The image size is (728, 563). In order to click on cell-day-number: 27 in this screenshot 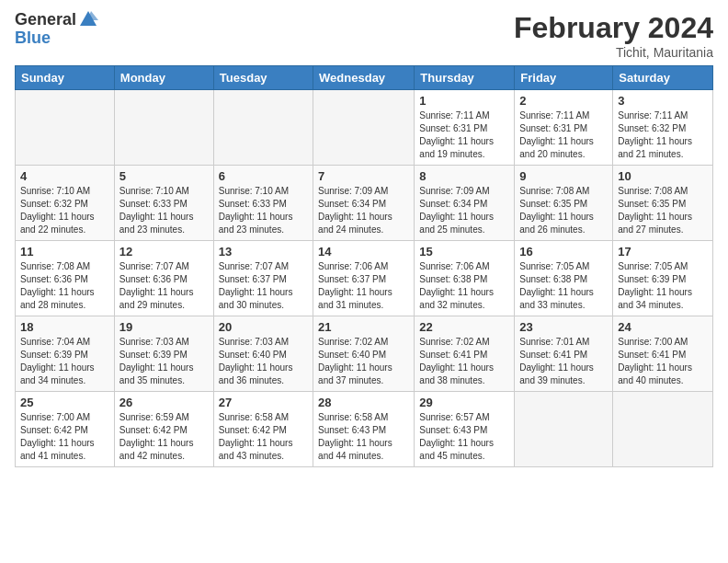, I will do `click(263, 403)`.